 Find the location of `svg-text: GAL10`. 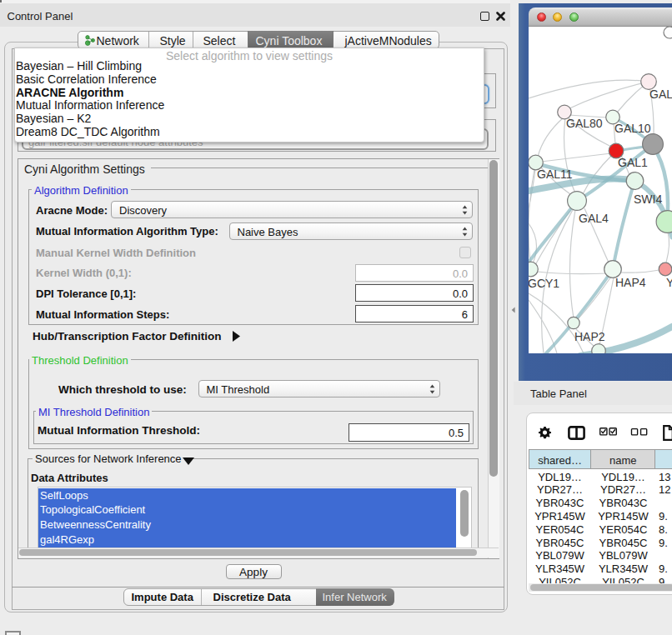

svg-text: GAL10 is located at coordinates (633, 128).